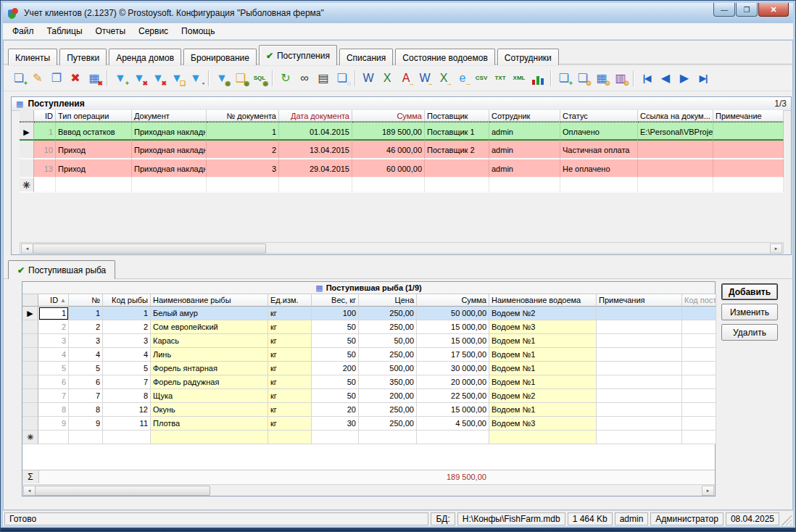  What do you see at coordinates (750, 332) in the screenshot?
I see `delete-button: Удалить` at bounding box center [750, 332].